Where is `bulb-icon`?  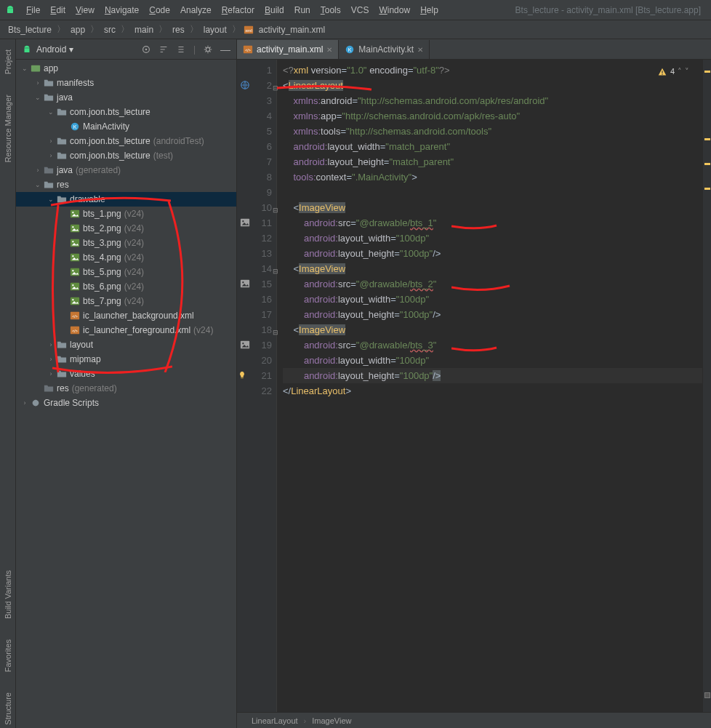
bulb-icon is located at coordinates (242, 375).